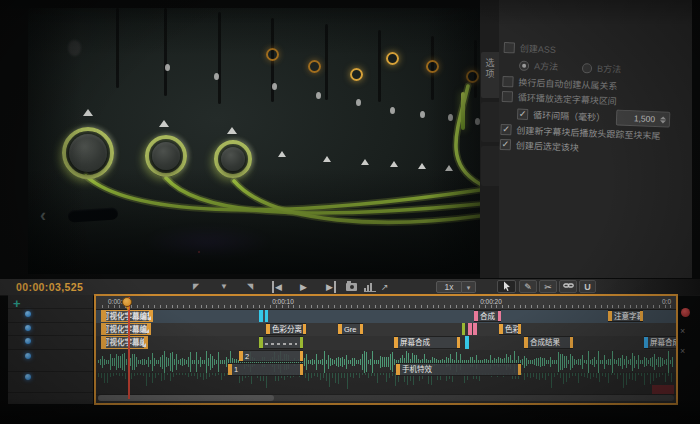 Image resolution: width=700 pixels, height=424 pixels. Describe the element at coordinates (626, 316) in the screenshot. I see `timeline-clip: 注意字幕` at that location.